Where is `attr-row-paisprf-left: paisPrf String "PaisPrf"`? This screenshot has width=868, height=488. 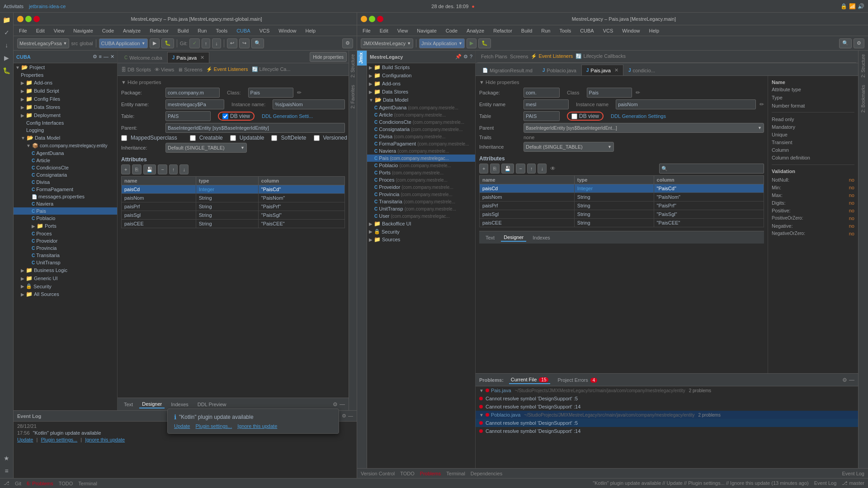
attr-row-paisprf-left: paisPrf String "PaisPrf" is located at coordinates (233, 207).